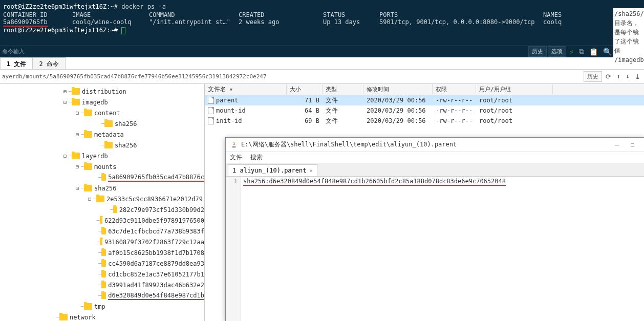 Image resolution: width=644 pixels, height=321 pixels. What do you see at coordinates (343, 89) in the screenshot?
I see `col-type: 类型` at bounding box center [343, 89].